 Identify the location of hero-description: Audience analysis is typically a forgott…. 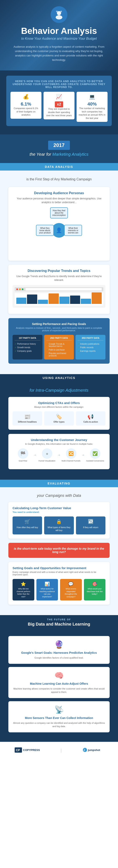
(59, 53).